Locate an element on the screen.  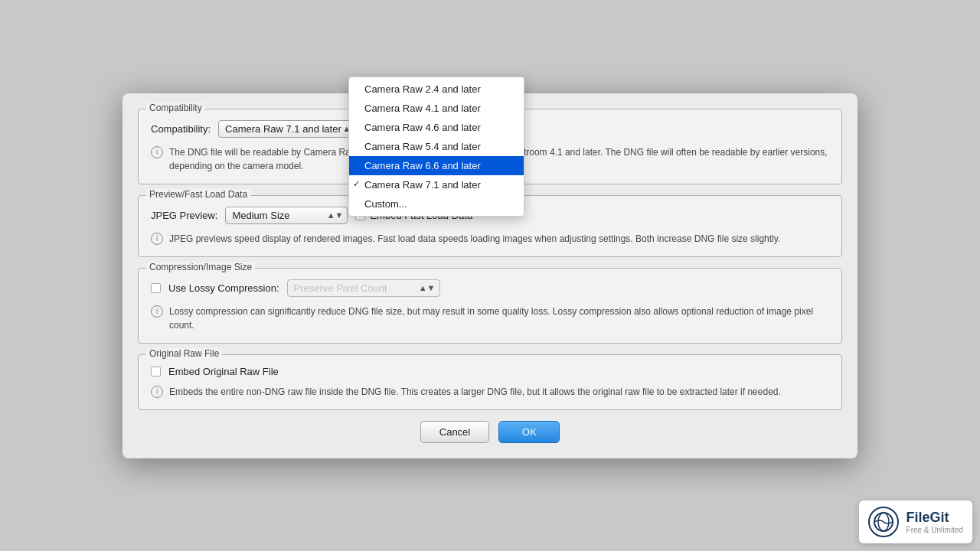
filegit-name: FileGit is located at coordinates (935, 517).